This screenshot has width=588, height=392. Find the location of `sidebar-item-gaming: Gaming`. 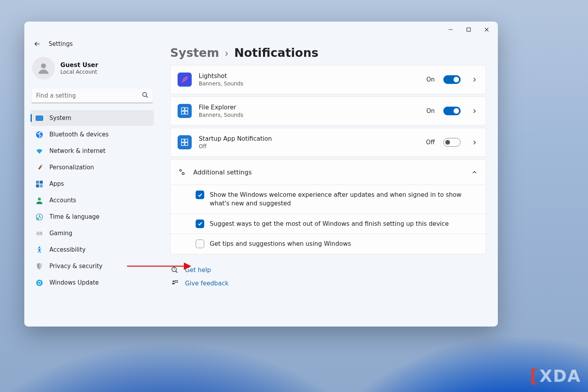

sidebar-item-gaming: Gaming is located at coordinates (92, 233).